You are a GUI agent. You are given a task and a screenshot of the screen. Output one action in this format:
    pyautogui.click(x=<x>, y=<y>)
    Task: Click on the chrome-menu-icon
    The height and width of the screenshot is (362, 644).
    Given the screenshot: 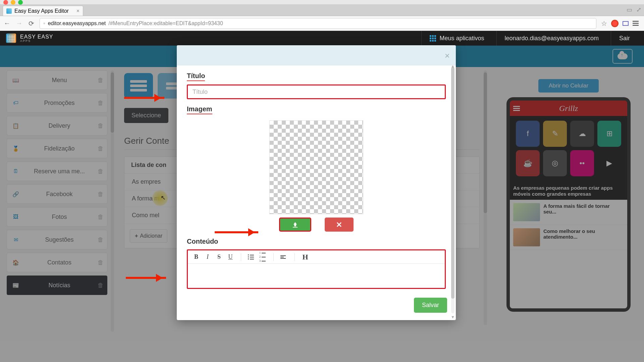 What is the action you would take?
    pyautogui.click(x=636, y=23)
    